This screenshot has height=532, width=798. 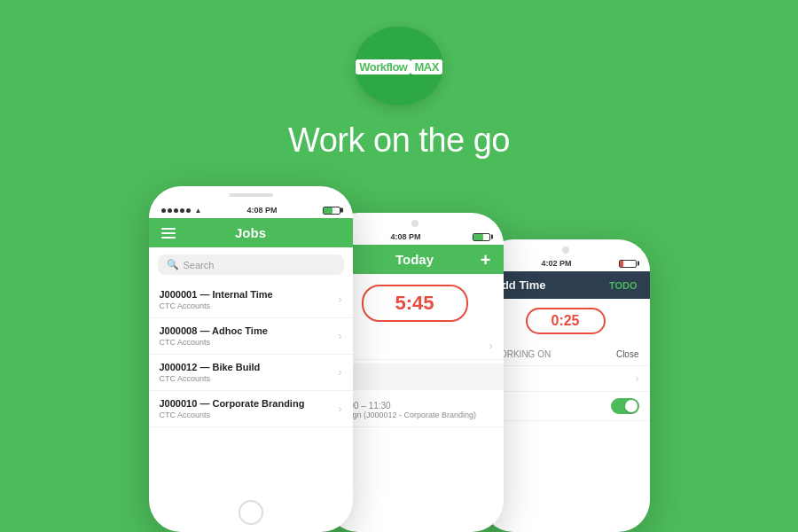 What do you see at coordinates (251, 264) in the screenshot?
I see `search-bar: 🔍 Search` at bounding box center [251, 264].